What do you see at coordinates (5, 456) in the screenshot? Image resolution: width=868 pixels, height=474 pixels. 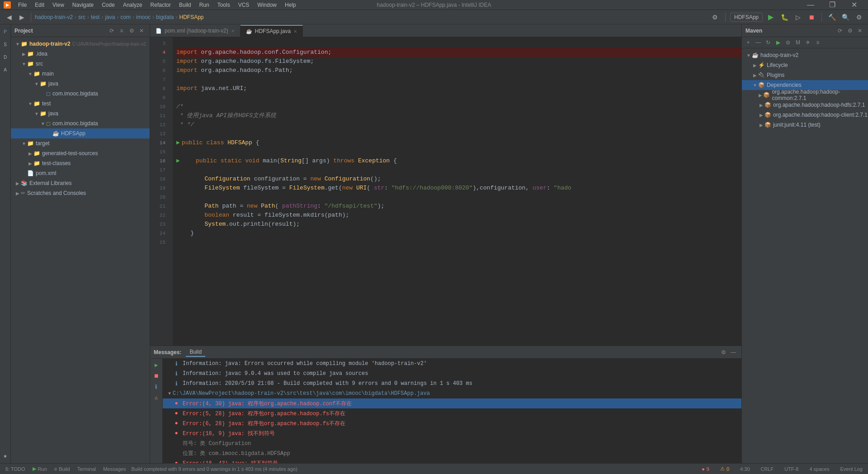 I see `favorites-icon: ★` at bounding box center [5, 456].